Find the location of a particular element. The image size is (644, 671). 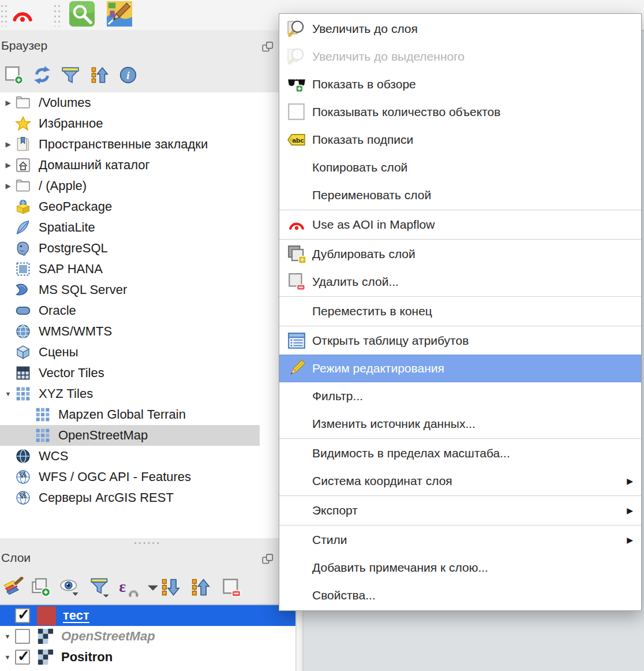

menu-item-use-as-aoi-in-mapflow: Use as AOI in Mapflow is located at coordinates (460, 225).